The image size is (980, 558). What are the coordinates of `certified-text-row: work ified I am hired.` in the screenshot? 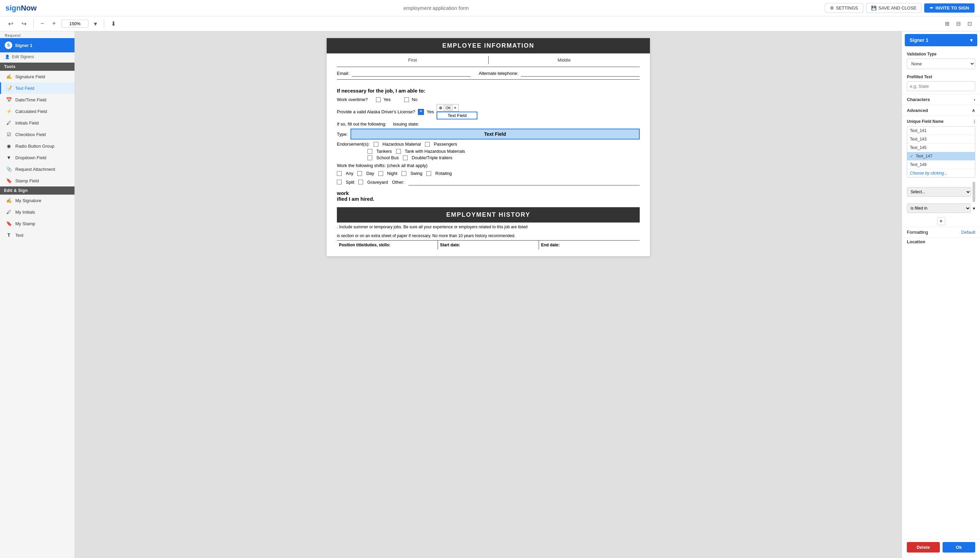 It's located at (488, 196).